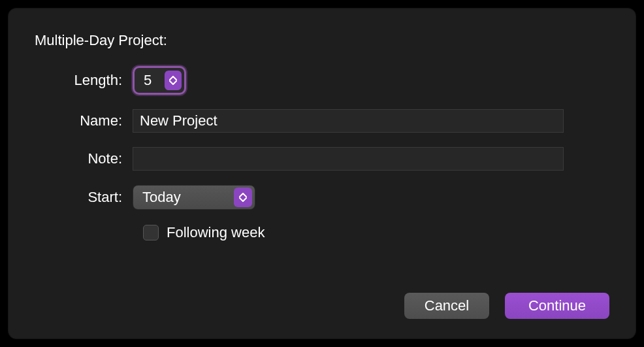 The height and width of the screenshot is (347, 644). Describe the element at coordinates (84, 197) in the screenshot. I see `start-label: Start:` at that location.